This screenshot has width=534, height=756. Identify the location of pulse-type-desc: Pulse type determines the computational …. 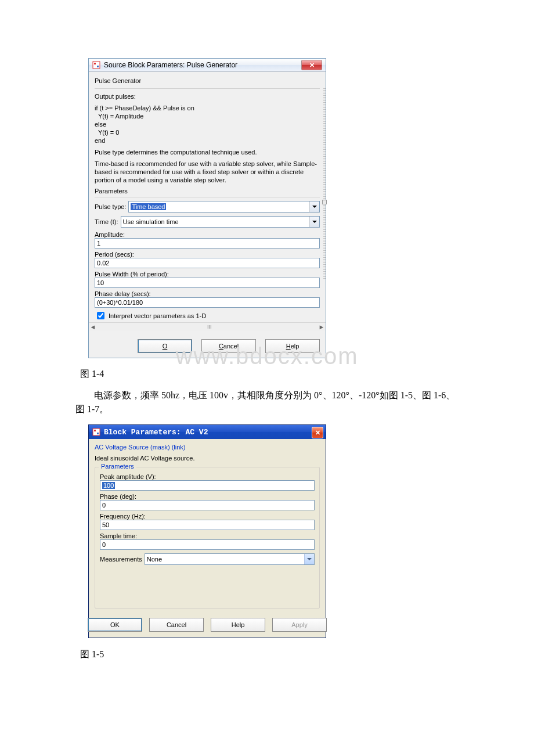
(207, 152).